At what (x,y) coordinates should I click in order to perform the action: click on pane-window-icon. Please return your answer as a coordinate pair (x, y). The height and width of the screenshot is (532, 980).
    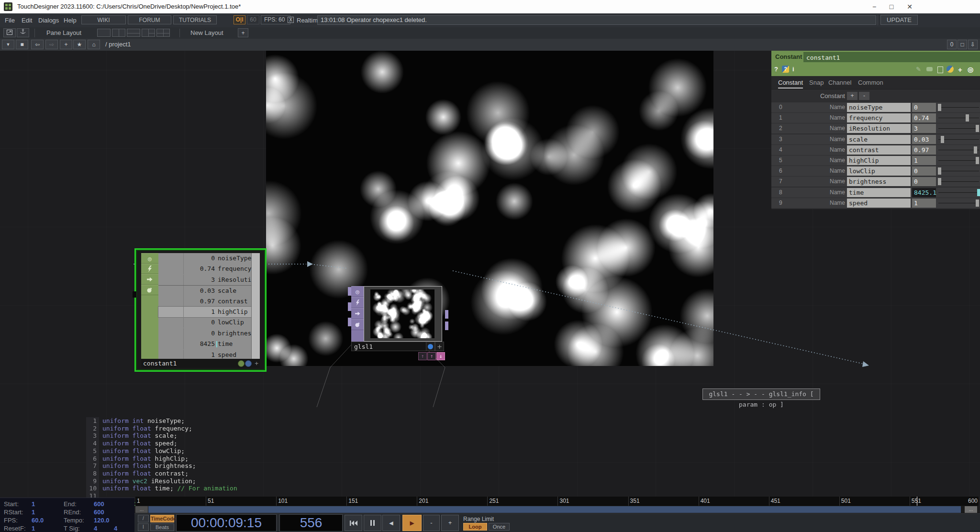
    Looking at the image, I should click on (10, 33).